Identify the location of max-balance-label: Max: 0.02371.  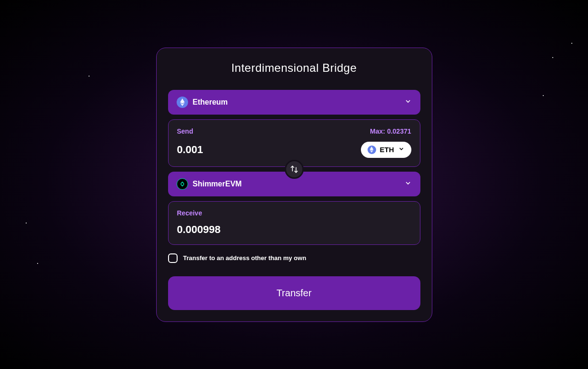
(390, 131).